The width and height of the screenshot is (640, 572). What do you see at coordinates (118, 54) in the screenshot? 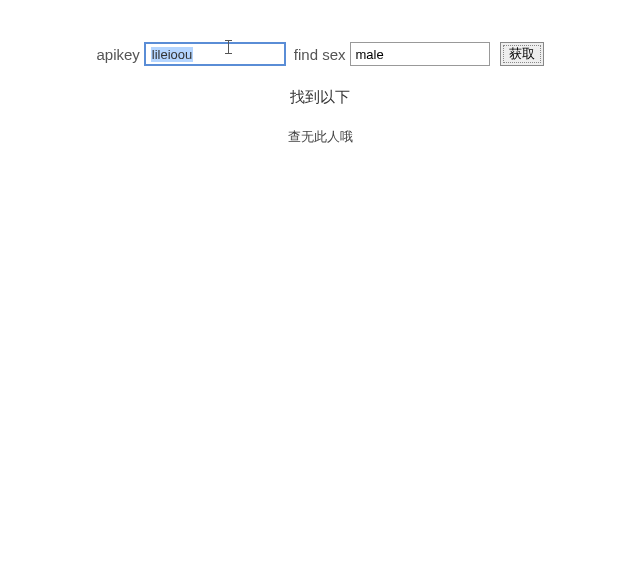
I see `apikey-label: apikey` at bounding box center [118, 54].